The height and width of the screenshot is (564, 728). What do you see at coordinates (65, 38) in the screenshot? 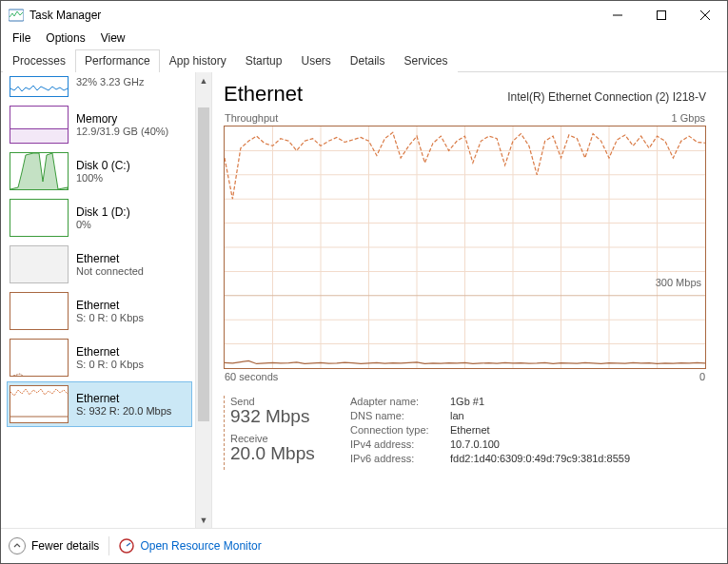
I see `menu-options: Options` at bounding box center [65, 38].